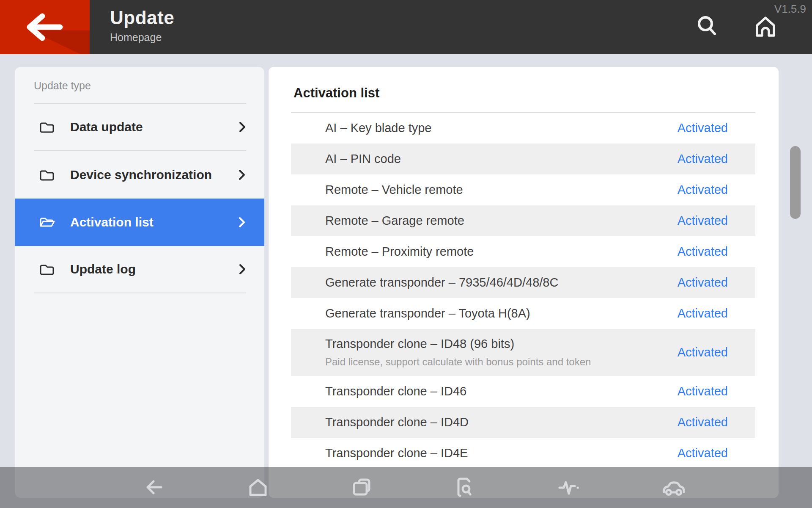  I want to click on list-heading: Activation list, so click(523, 90).